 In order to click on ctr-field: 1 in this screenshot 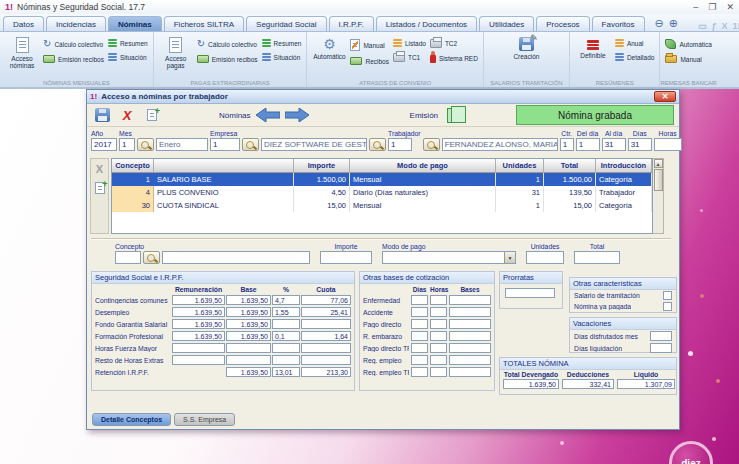, I will do `click(567, 144)`.